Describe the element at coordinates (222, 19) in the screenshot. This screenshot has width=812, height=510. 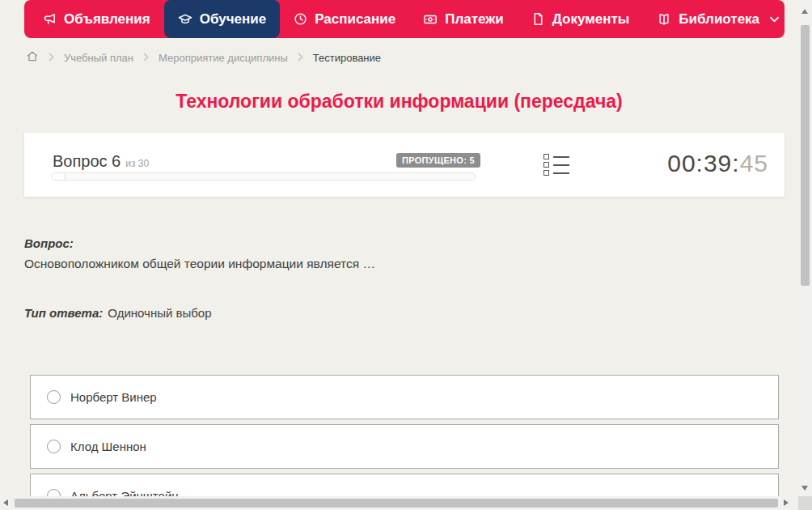
I see `nav-item-learning: Обучение` at that location.